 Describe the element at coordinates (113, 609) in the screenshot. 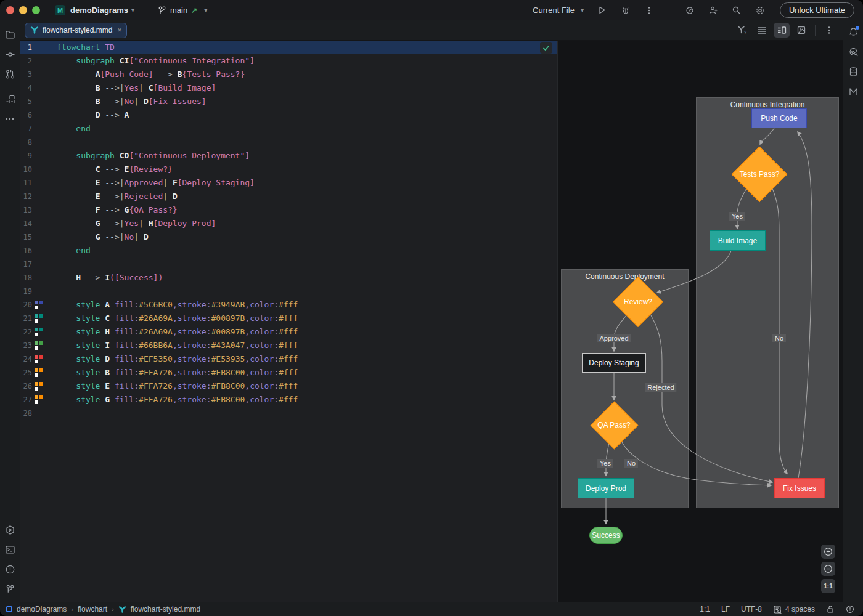

I see `chevron-right-icon: ›` at that location.